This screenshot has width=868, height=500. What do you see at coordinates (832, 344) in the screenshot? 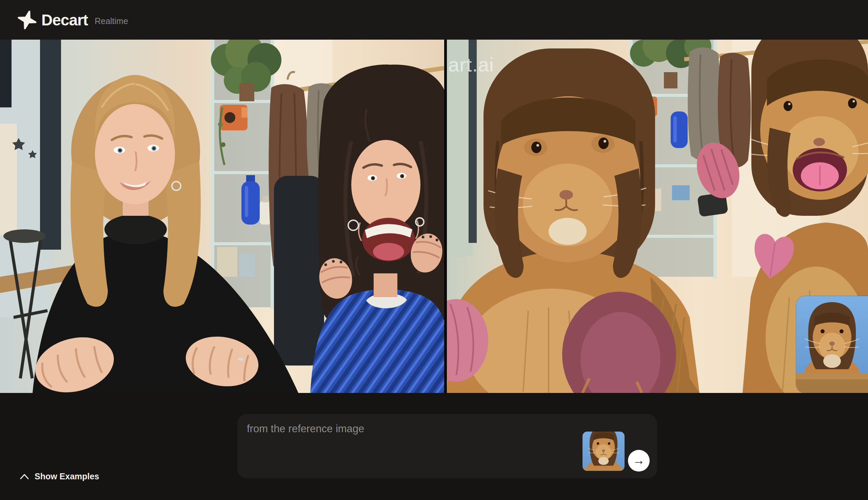
I see `reference-image-pip` at bounding box center [832, 344].